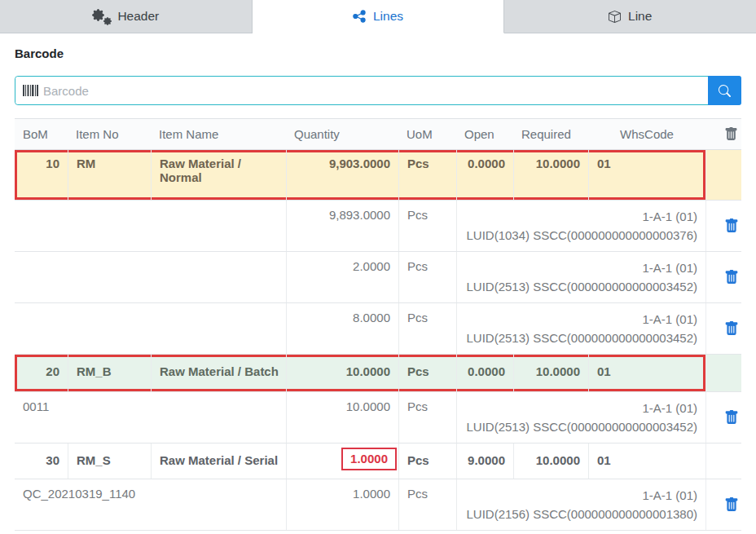  I want to click on tab-lines-label: Lines, so click(388, 16).